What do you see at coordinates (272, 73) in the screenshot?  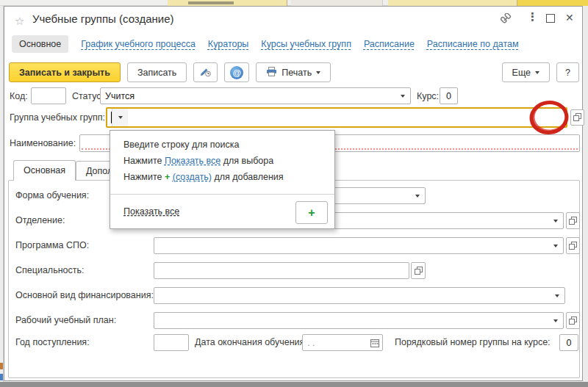 I see `printer-icon` at bounding box center [272, 73].